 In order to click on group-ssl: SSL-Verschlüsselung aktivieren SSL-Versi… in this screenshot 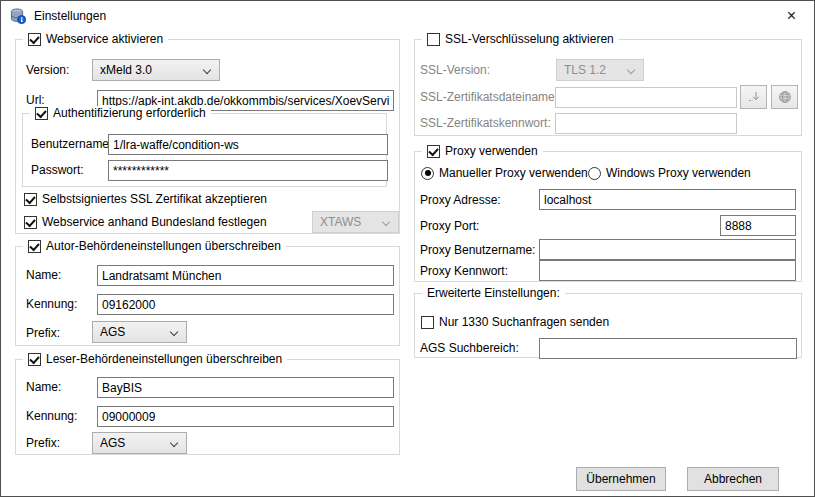, I will do `click(608, 88)`.